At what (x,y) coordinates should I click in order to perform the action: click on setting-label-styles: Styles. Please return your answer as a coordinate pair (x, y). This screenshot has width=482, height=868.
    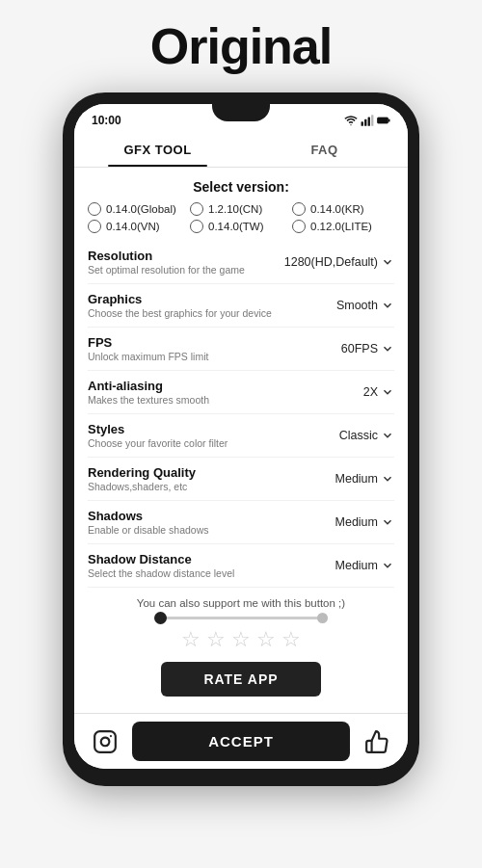
    Looking at the image, I should click on (208, 430).